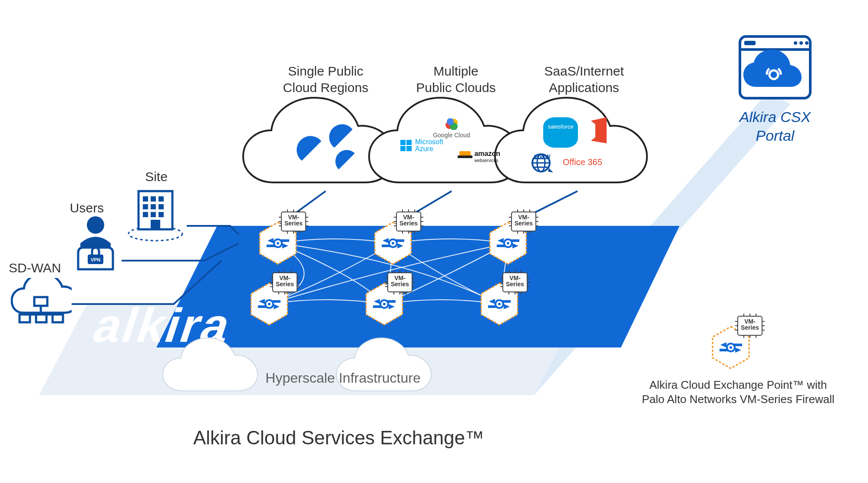 This screenshot has width=868, height=483. What do you see at coordinates (339, 438) in the screenshot?
I see `diagram-title: Alkira Cloud Services Exchange™` at bounding box center [339, 438].